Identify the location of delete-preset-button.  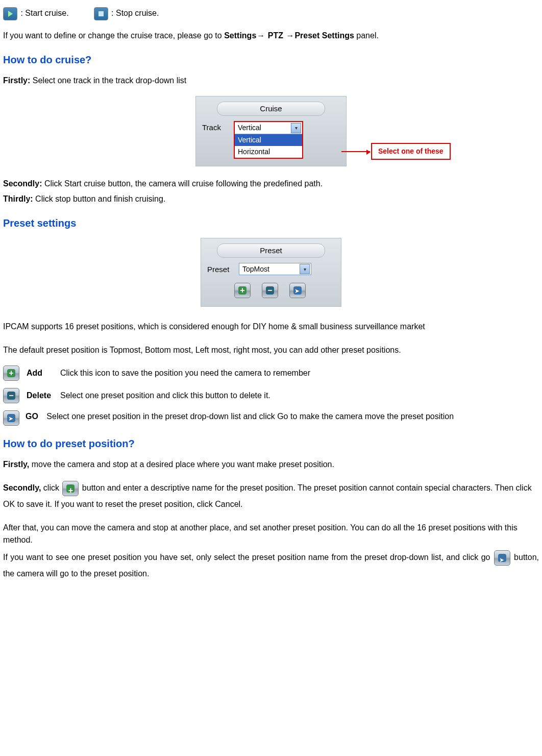
(270, 290).